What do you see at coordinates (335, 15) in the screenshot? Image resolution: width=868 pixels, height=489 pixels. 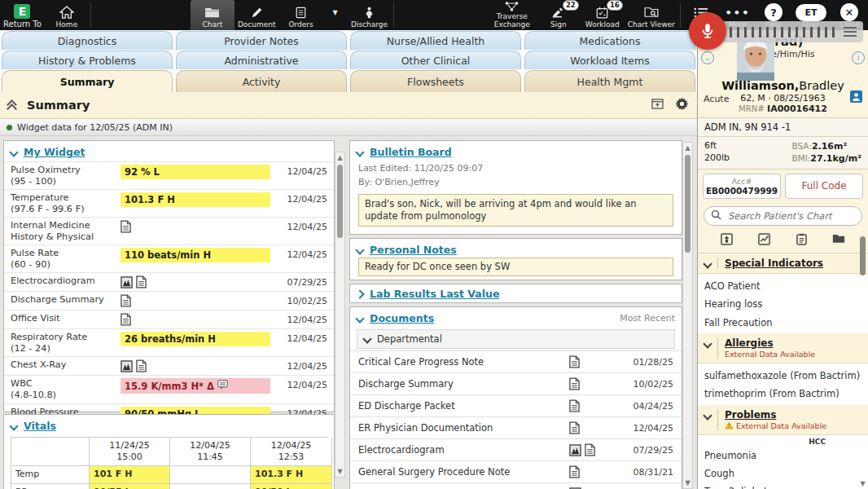 I see `orders-dropdown-button: ▼ .` at bounding box center [335, 15].